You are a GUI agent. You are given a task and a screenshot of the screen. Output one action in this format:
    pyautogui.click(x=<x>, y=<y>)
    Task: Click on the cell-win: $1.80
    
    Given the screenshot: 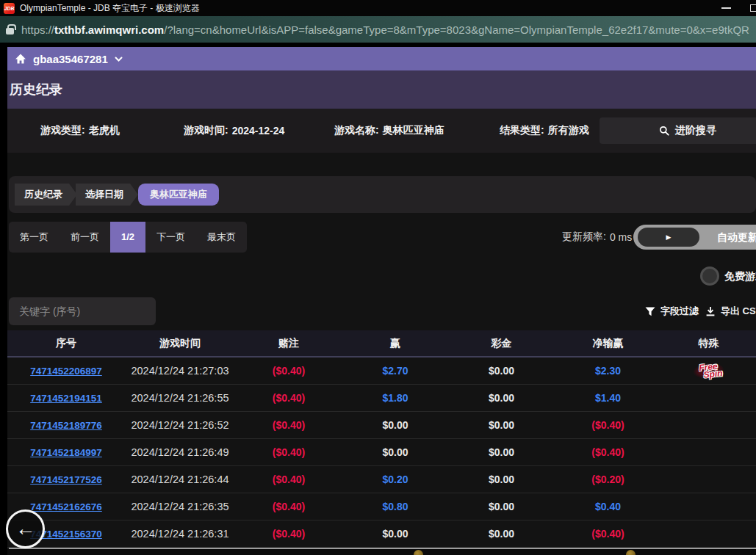 What is the action you would take?
    pyautogui.click(x=395, y=398)
    